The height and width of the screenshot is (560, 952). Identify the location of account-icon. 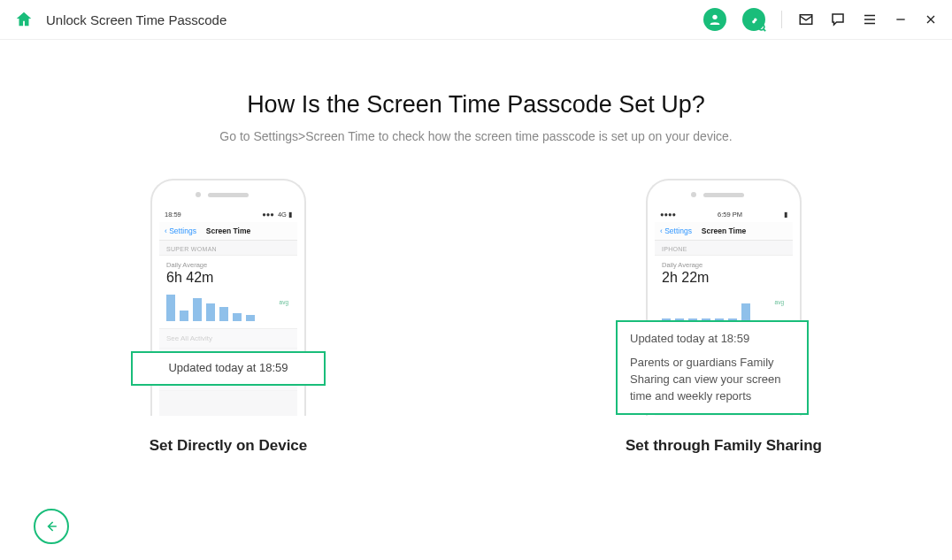
(715, 19).